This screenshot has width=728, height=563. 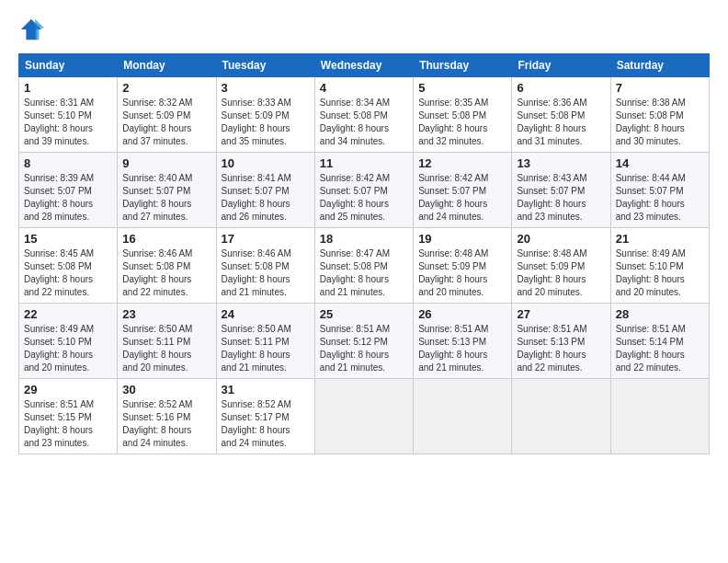 What do you see at coordinates (364, 239) in the screenshot?
I see `day-number: 18` at bounding box center [364, 239].